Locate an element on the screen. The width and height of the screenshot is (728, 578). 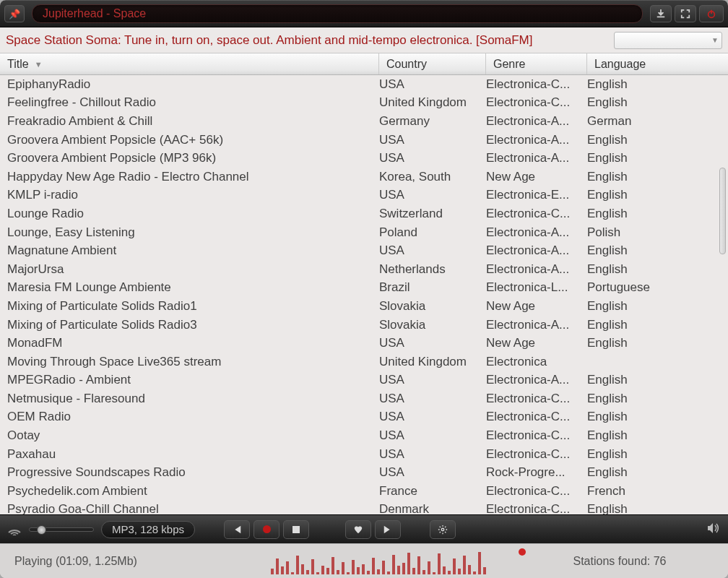
favorite-button is located at coordinates (358, 530).